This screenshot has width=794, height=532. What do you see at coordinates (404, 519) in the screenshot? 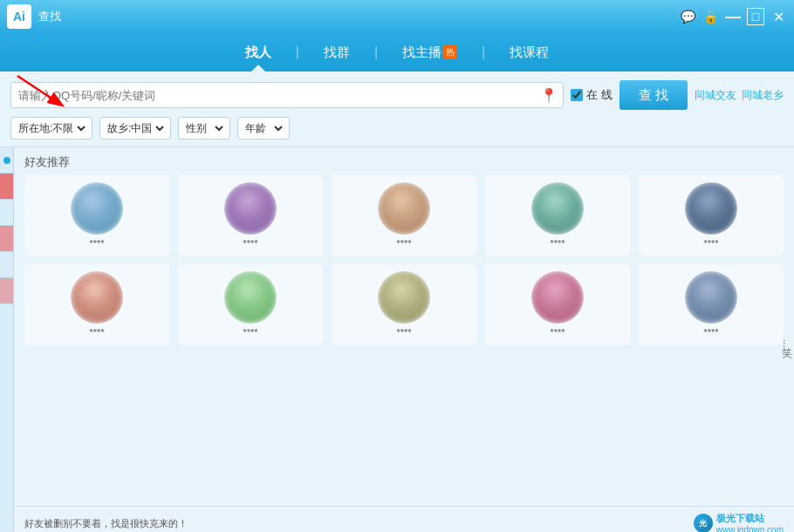
I see `bottom-bar: 好友被删别不要着，找是很快克来的！ 光 极光下载站 www.jgdown.com` at bounding box center [404, 519].